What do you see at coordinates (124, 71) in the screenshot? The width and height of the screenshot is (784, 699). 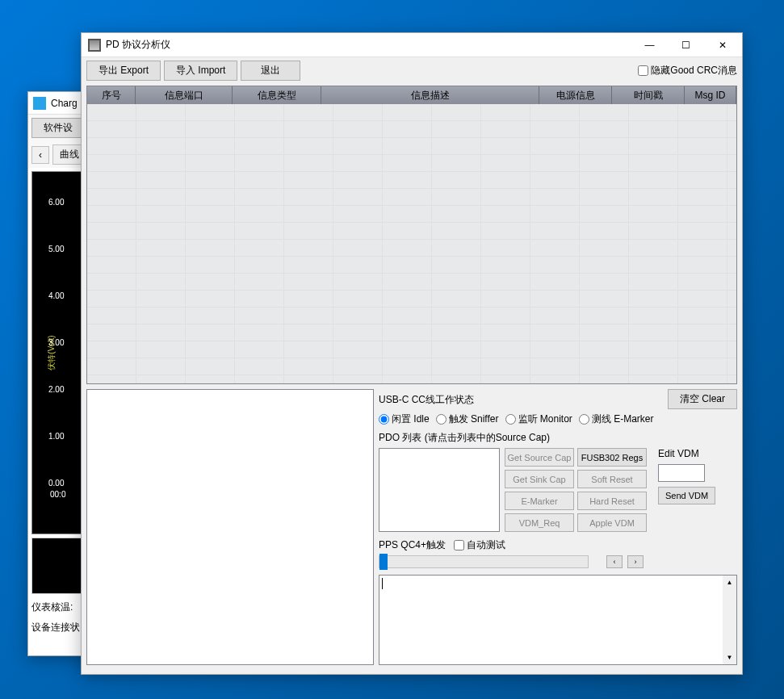 I see `export-button: 导出 Export` at bounding box center [124, 71].